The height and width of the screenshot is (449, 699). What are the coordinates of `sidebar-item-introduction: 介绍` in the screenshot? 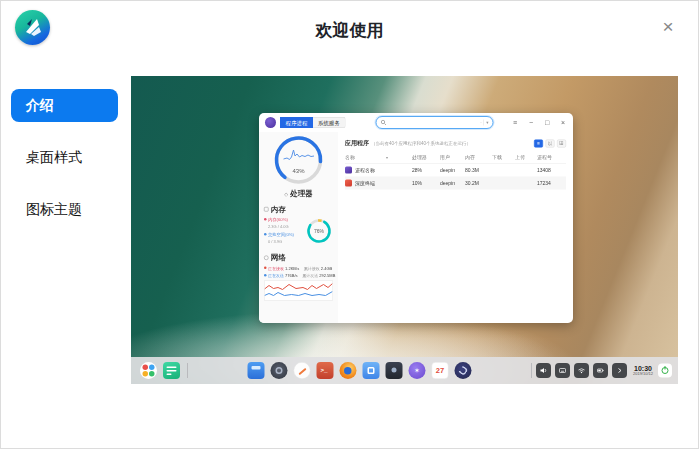 It's located at (64, 106).